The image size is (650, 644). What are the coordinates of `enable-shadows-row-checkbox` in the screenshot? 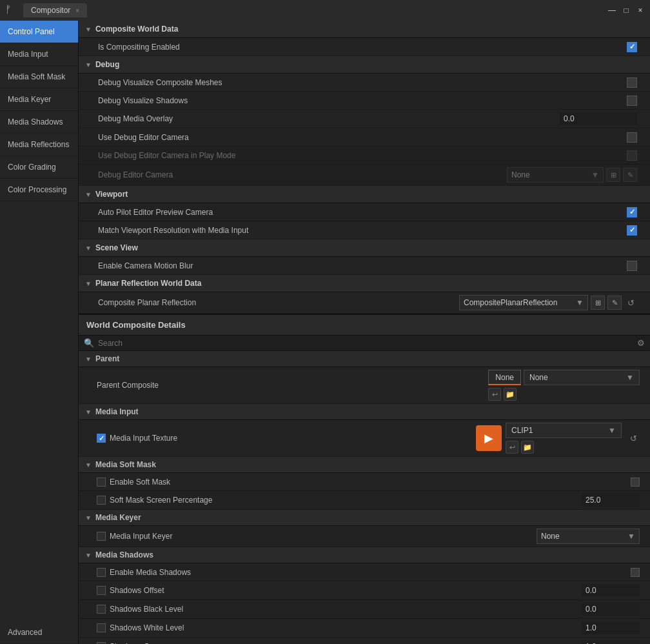 It's located at (101, 572).